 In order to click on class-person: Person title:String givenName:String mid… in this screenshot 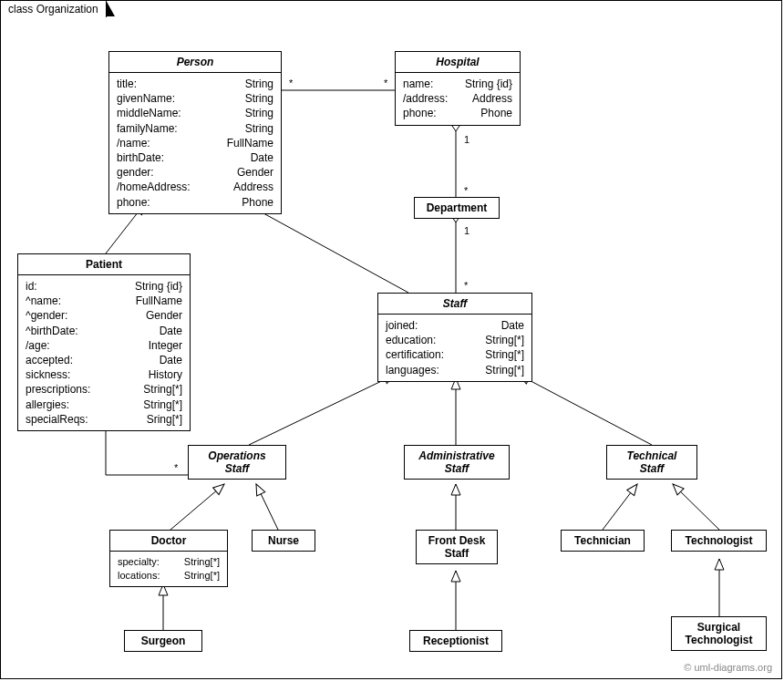, I will do `click(195, 133)`.